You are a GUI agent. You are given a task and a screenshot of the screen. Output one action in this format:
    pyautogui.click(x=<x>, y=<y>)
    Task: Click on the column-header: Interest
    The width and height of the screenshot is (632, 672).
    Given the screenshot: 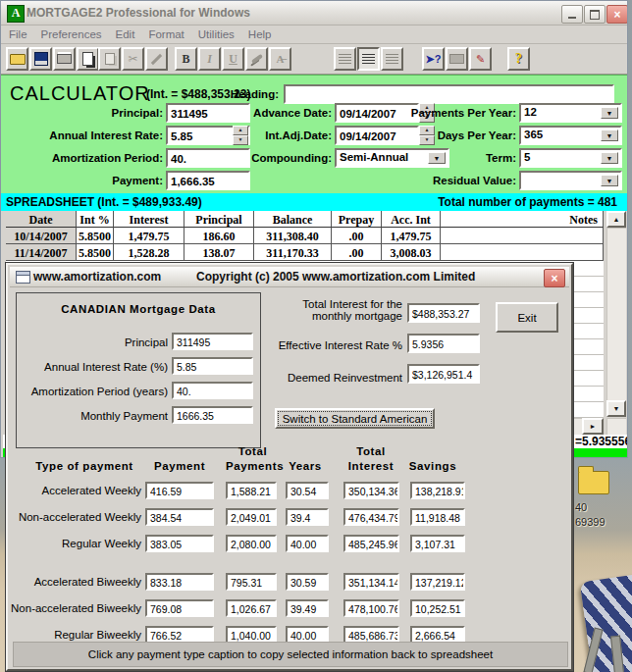 What is the action you would take?
    pyautogui.click(x=149, y=220)
    